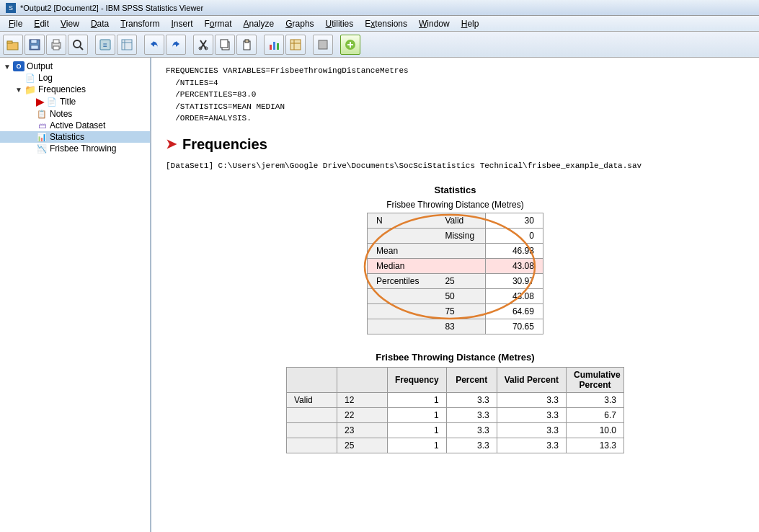 Image resolution: width=759 pixels, height=532 pixels. I want to click on sidebar-item-frisbee: 📉 Frisbee Throwing, so click(75, 148).